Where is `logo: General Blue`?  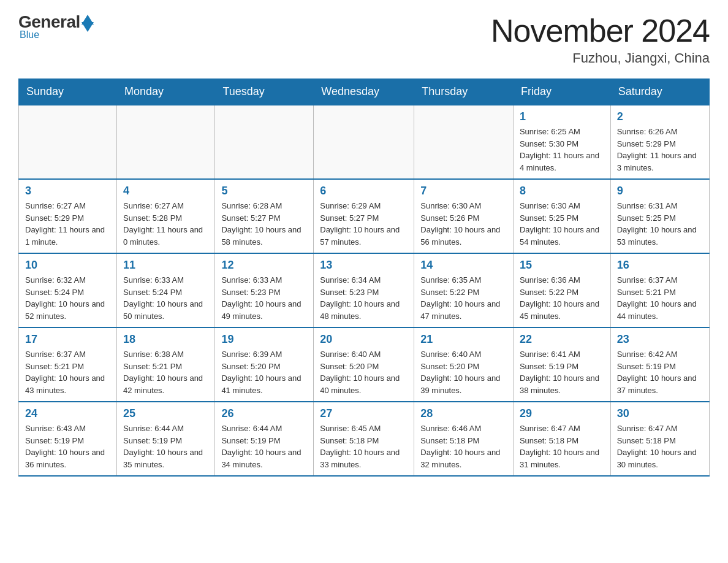
logo: General Blue is located at coordinates (56, 26).